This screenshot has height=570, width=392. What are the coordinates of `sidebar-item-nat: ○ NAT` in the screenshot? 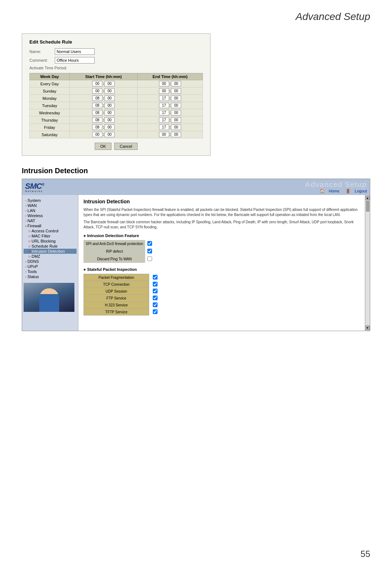 It's located at (50, 221).